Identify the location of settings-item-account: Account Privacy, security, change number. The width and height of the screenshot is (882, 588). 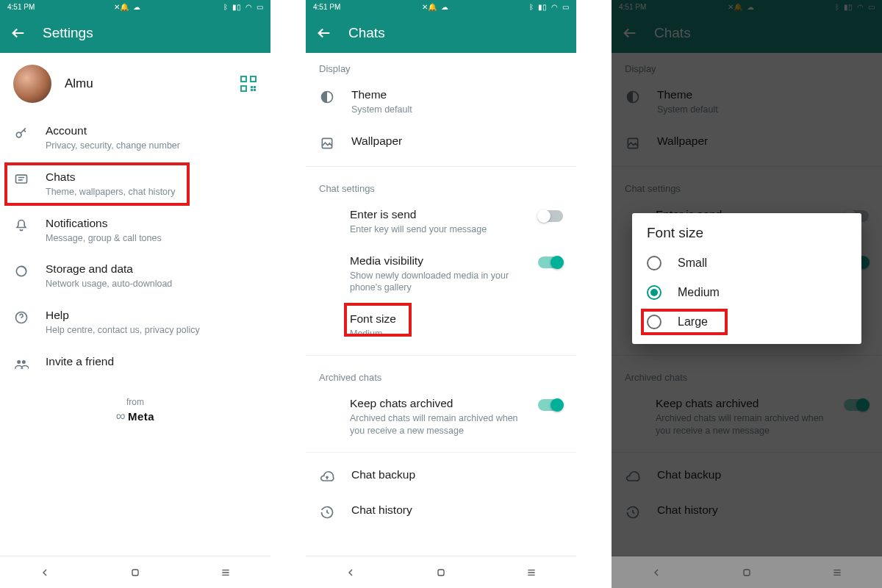
(135, 138).